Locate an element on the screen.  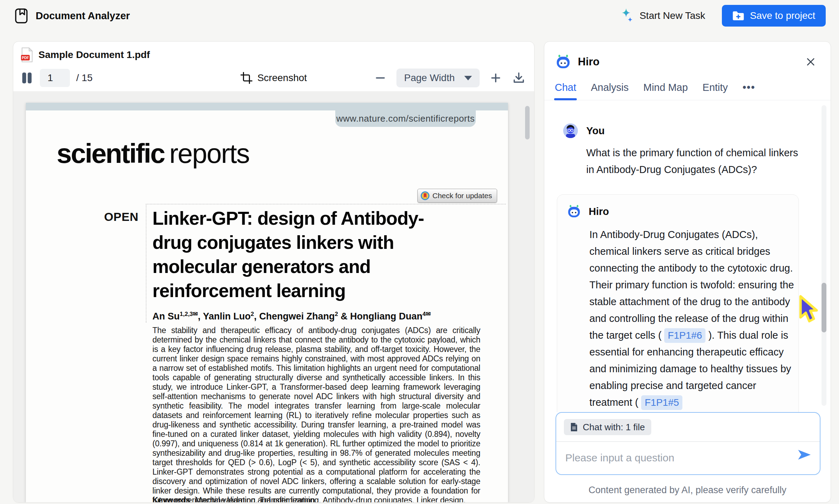
save-to-project-button: Save to project is located at coordinates (774, 16).